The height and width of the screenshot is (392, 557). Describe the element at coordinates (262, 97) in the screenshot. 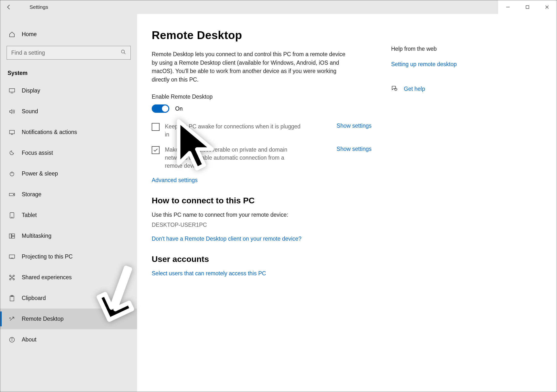

I see `enable-label: Enable Remote Desktop` at that location.